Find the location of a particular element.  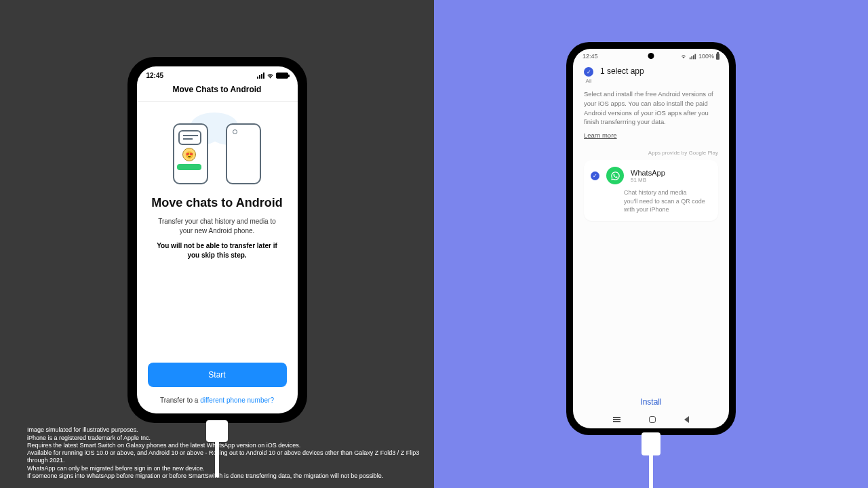

app-subinfo: Chat history and media you'll need to sc… is located at coordinates (667, 201).